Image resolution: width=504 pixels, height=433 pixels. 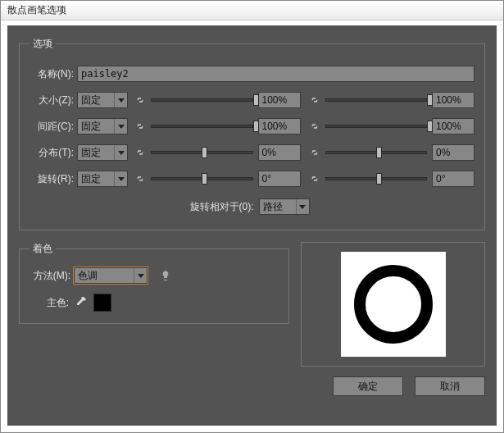 I want to click on eyedropper-icon, so click(x=81, y=303).